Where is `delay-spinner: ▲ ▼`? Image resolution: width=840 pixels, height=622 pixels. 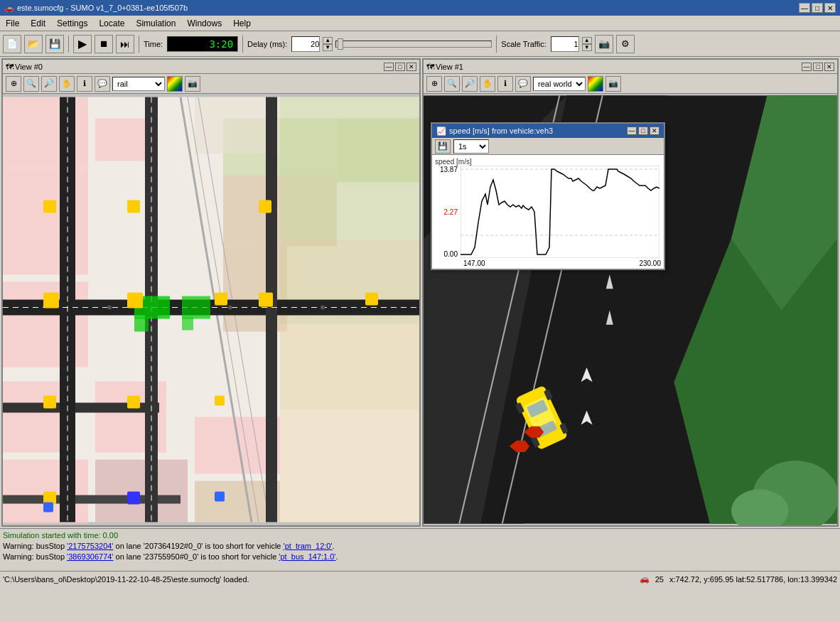 delay-spinner: ▲ ▼ is located at coordinates (328, 44).